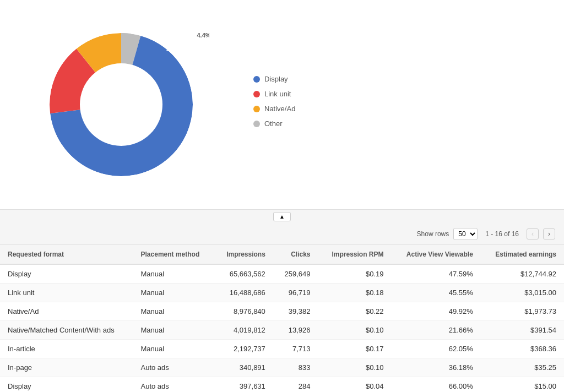 This screenshot has height=392, width=564. What do you see at coordinates (243, 254) in the screenshot?
I see `col-impressions: Impressions` at bounding box center [243, 254].